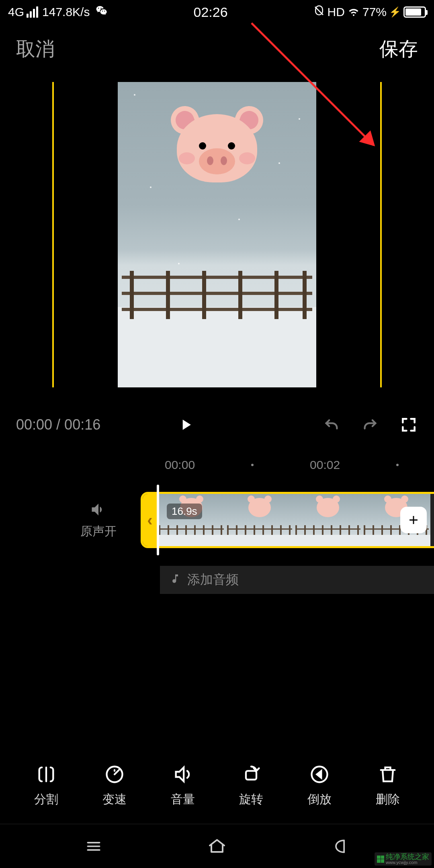 The width and height of the screenshot is (434, 868). What do you see at coordinates (66, 12) in the screenshot?
I see `data-speed: 147.8K/s` at bounding box center [66, 12].